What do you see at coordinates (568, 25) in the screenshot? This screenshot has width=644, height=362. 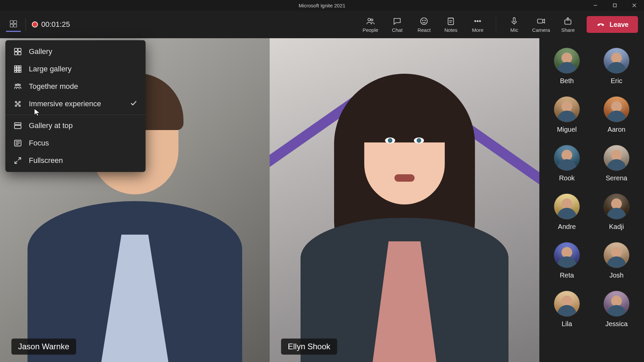 I see `share-button: Share` at bounding box center [568, 25].